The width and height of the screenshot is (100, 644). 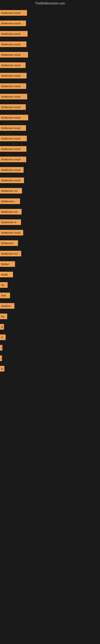 What do you see at coordinates (50, 276) in the screenshot?
I see `bar-row: Bottle` at bounding box center [50, 276].